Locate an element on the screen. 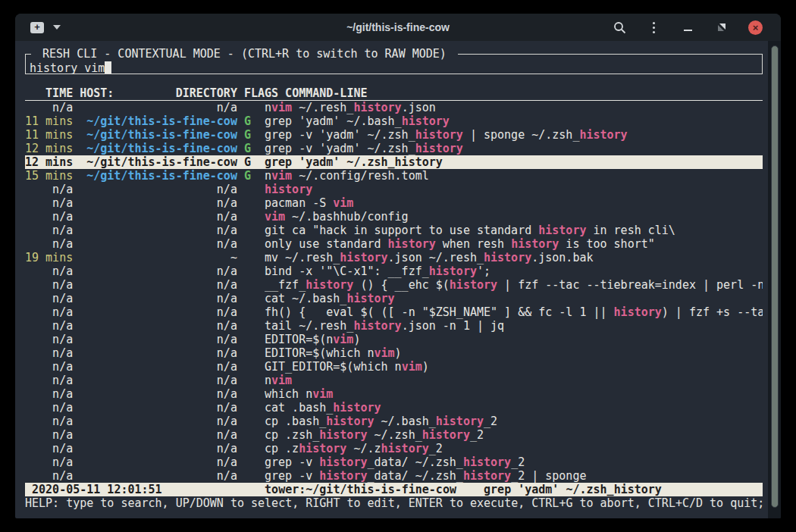 The image size is (796, 532). row-command: only use standard history when resh hist… is located at coordinates (514, 244).